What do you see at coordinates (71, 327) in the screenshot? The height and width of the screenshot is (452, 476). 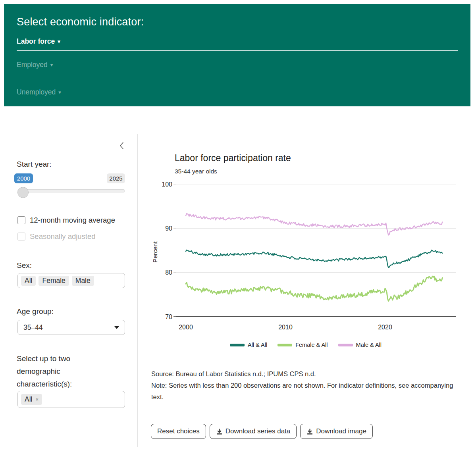 I see `age-group-select: 35–44` at bounding box center [71, 327].